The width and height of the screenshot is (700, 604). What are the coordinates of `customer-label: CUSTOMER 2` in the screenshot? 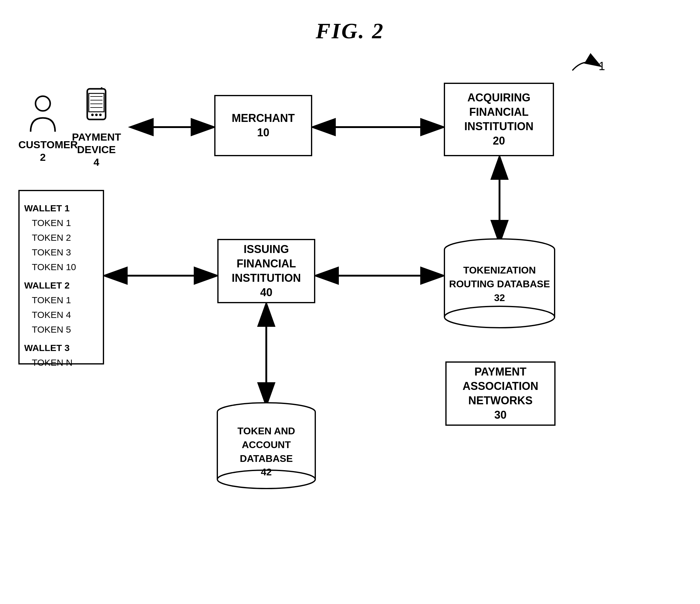 It's located at (43, 151).